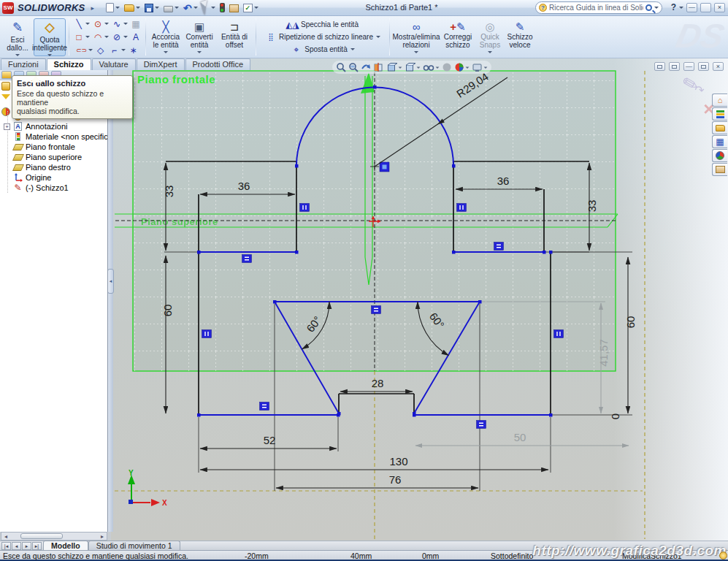 Image resolution: width=728 pixels, height=561 pixels. Describe the element at coordinates (378, 67) in the screenshot. I see `section-view-button` at that location.